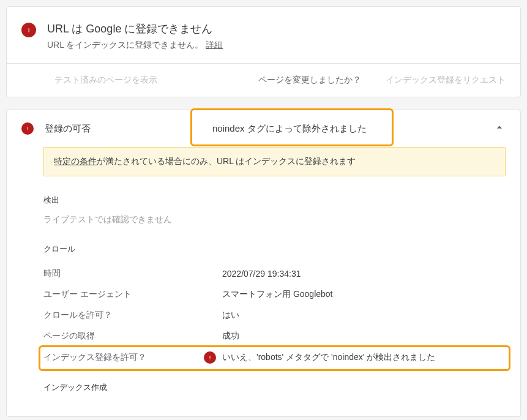 This screenshot has height=420, width=527. Describe the element at coordinates (274, 249) in the screenshot. I see `crawl-section-label: クロール` at that location.